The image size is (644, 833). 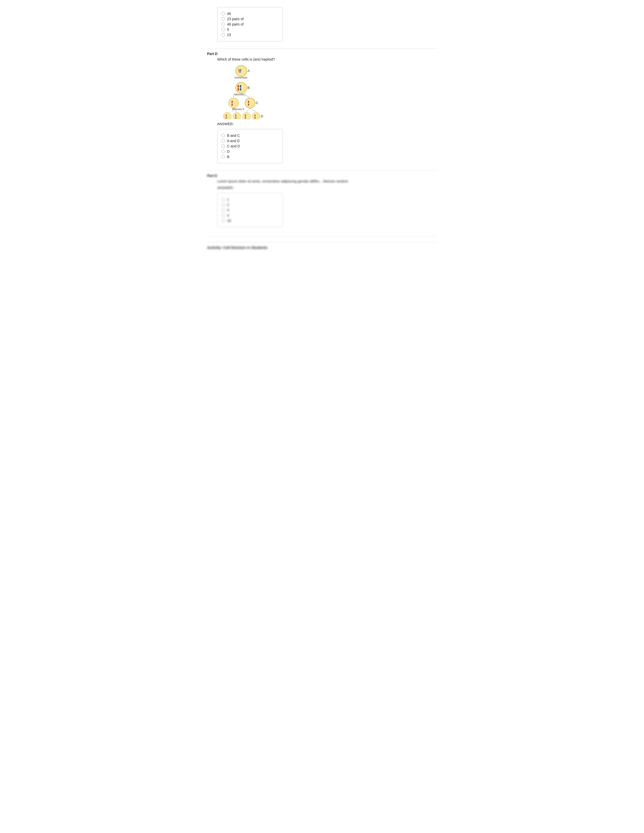 I want to click on option-c5: 23, so click(x=250, y=35).